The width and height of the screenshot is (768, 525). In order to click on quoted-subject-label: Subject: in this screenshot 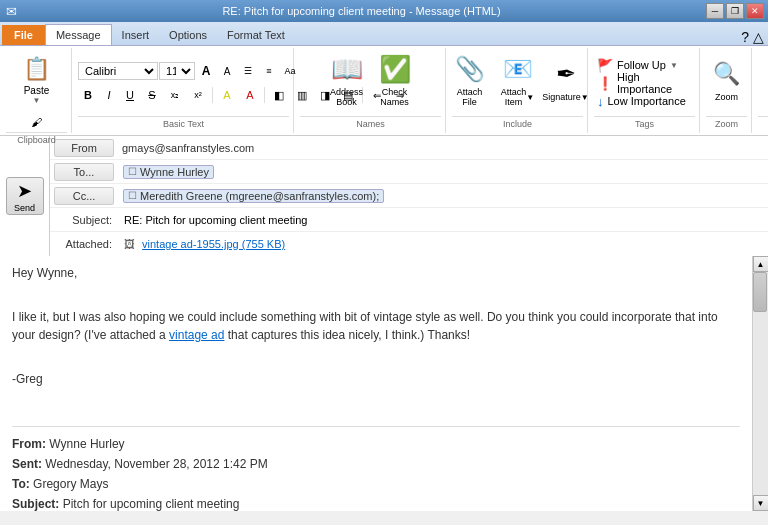, I will do `click(38, 504)`.